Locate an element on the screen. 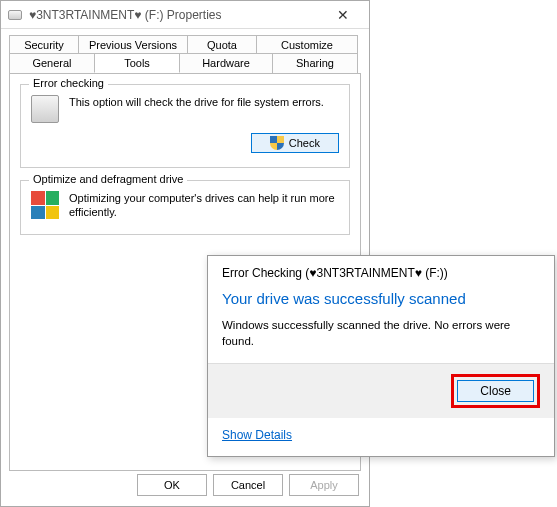 The image size is (557, 507). close-button: Close is located at coordinates (496, 391).